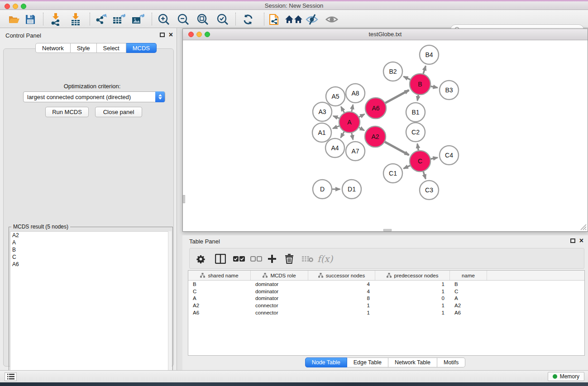  What do you see at coordinates (220, 305) in the screenshot?
I see `table-cell: A2` at bounding box center [220, 305].